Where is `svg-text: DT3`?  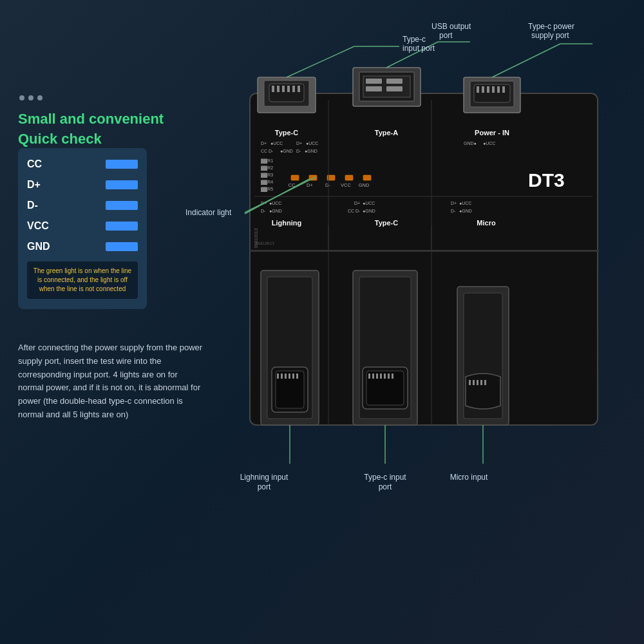 svg-text: DT3 is located at coordinates (546, 180).